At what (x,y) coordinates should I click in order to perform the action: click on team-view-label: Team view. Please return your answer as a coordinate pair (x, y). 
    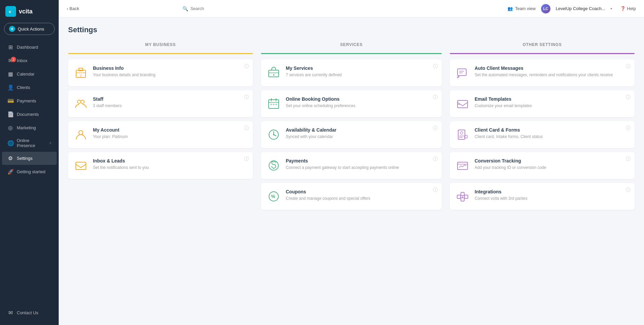
    Looking at the image, I should click on (525, 9).